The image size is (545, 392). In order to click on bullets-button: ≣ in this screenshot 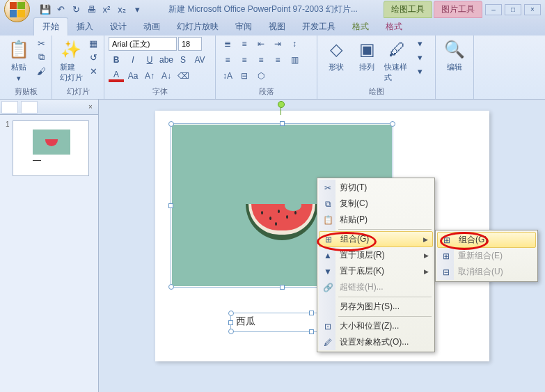, I will do `click(228, 44)`.